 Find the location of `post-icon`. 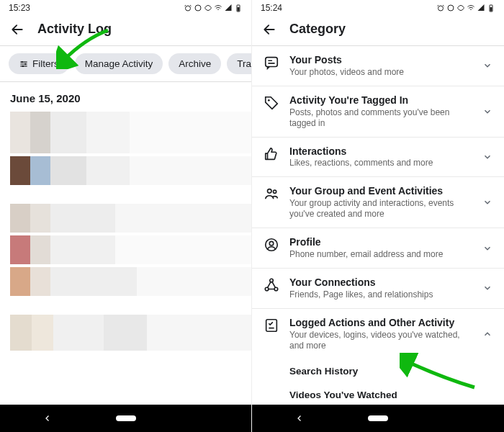

post-icon is located at coordinates (271, 63).